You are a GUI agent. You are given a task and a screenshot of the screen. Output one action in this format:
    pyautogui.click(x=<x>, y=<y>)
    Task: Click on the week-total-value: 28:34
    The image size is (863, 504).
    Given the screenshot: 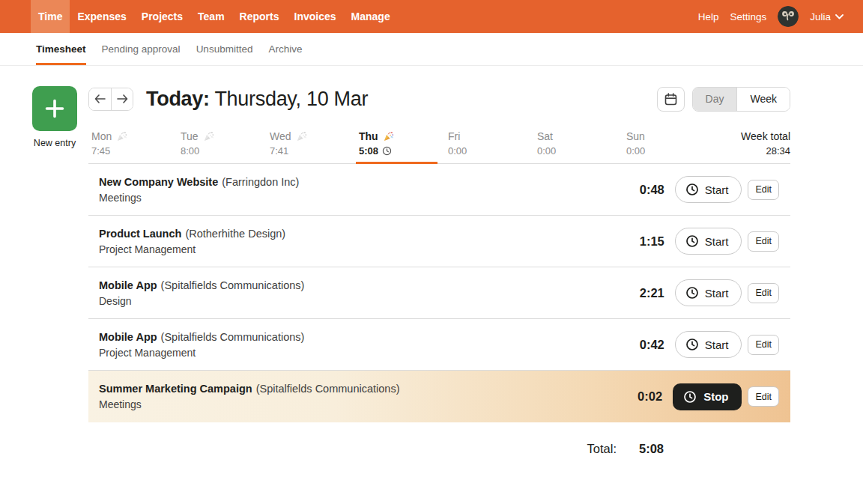 What is the action you would take?
    pyautogui.click(x=751, y=151)
    